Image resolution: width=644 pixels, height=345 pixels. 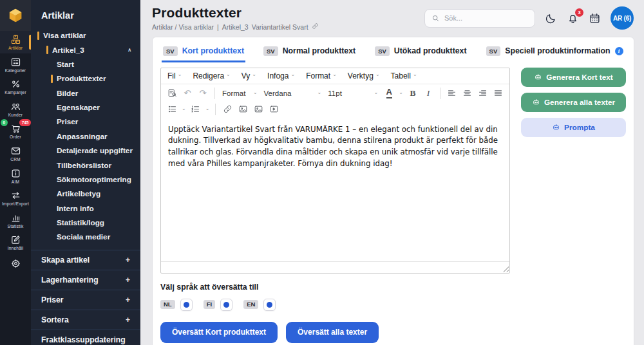 I want to click on info-icon: i, so click(x=620, y=51).